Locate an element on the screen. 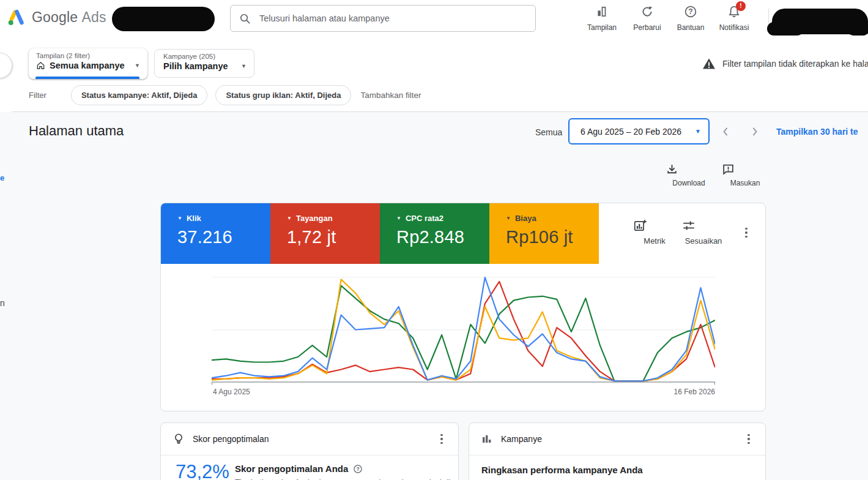 This screenshot has height=480, width=868. date-range-value: 6 Agu 2025 – 20 Feb 2026 is located at coordinates (631, 132).